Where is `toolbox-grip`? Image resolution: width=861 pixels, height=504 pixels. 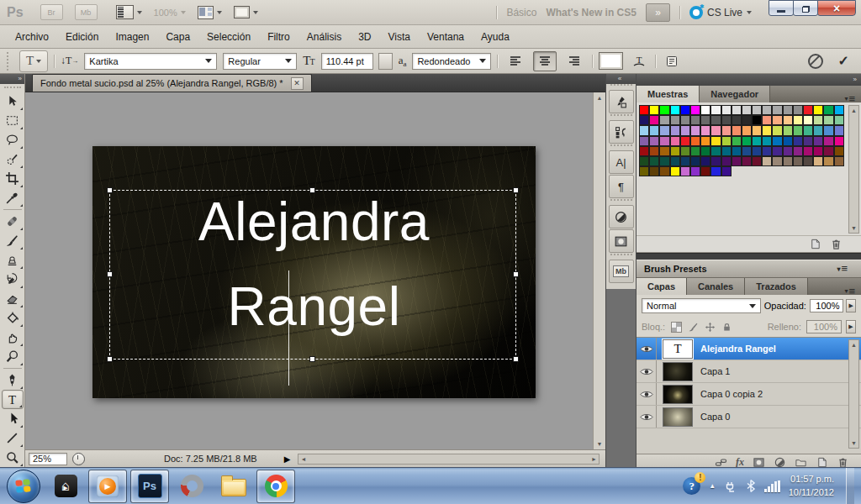 toolbox-grip is located at coordinates (13, 89).